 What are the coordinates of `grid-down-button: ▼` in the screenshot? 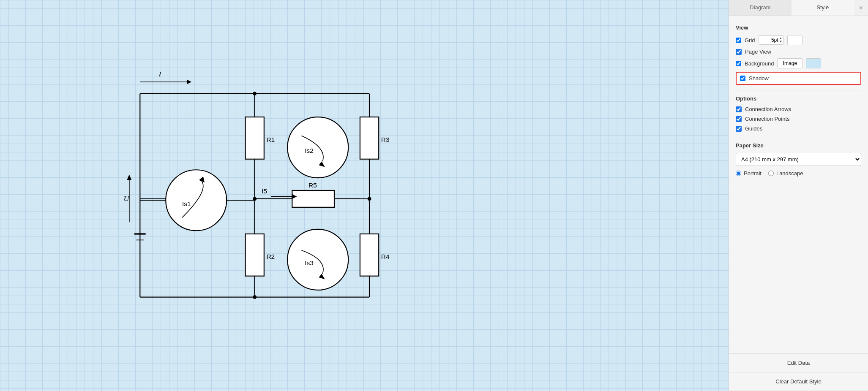 It's located at (781, 42).